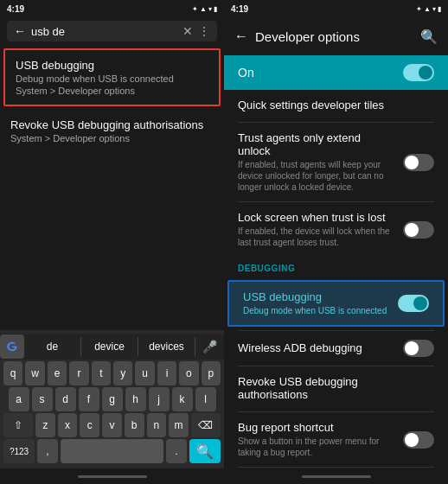 Image resolution: width=448 pixels, height=484 pixels. Describe the element at coordinates (112, 477) in the screenshot. I see `home-indicator-left` at that location.